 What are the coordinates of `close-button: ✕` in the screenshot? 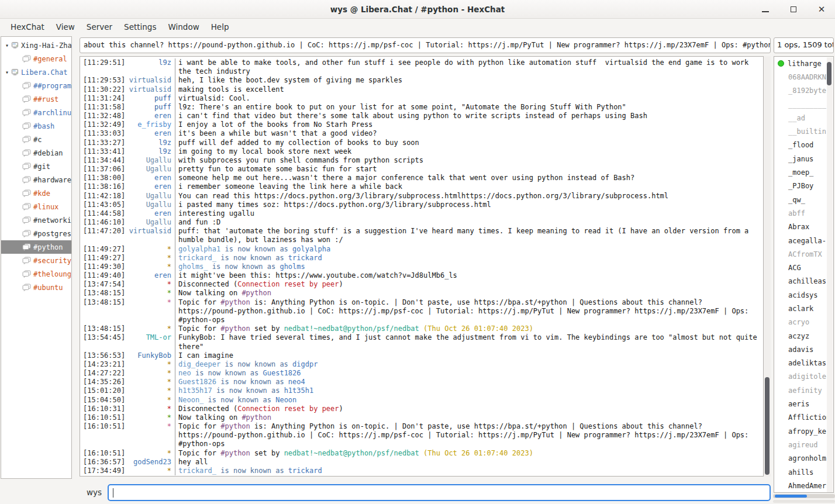 It's located at (822, 9).